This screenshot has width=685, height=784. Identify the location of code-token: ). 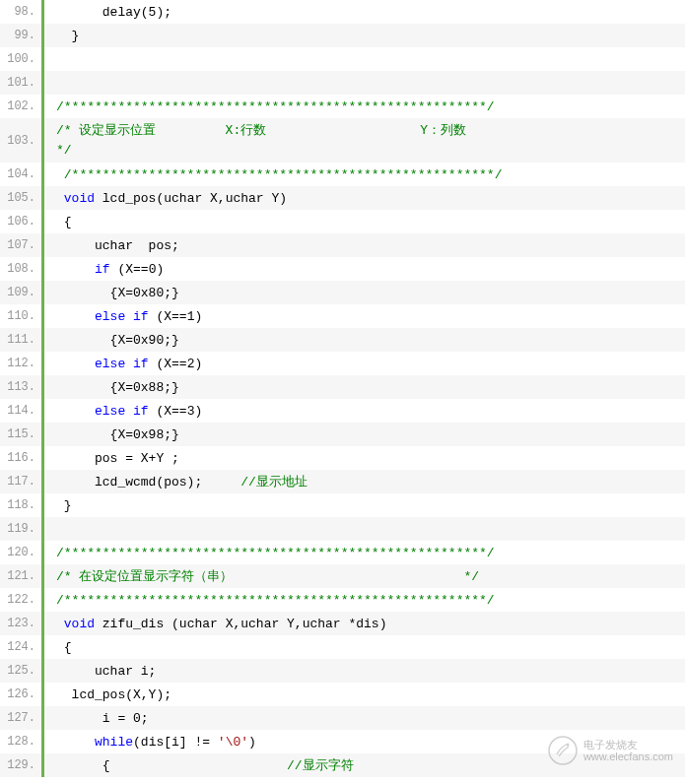
(252, 743).